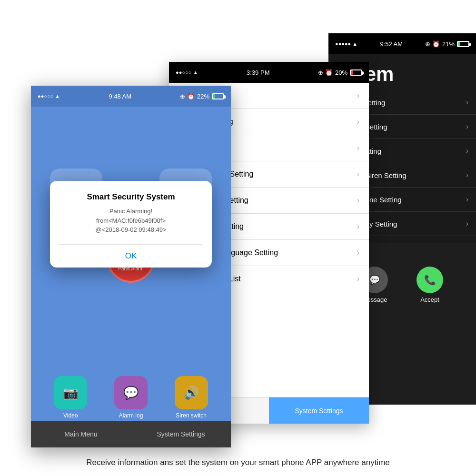 The image size is (476, 476). I want to click on front-status-right: ⊕ ⏰ 22%, so click(202, 96).